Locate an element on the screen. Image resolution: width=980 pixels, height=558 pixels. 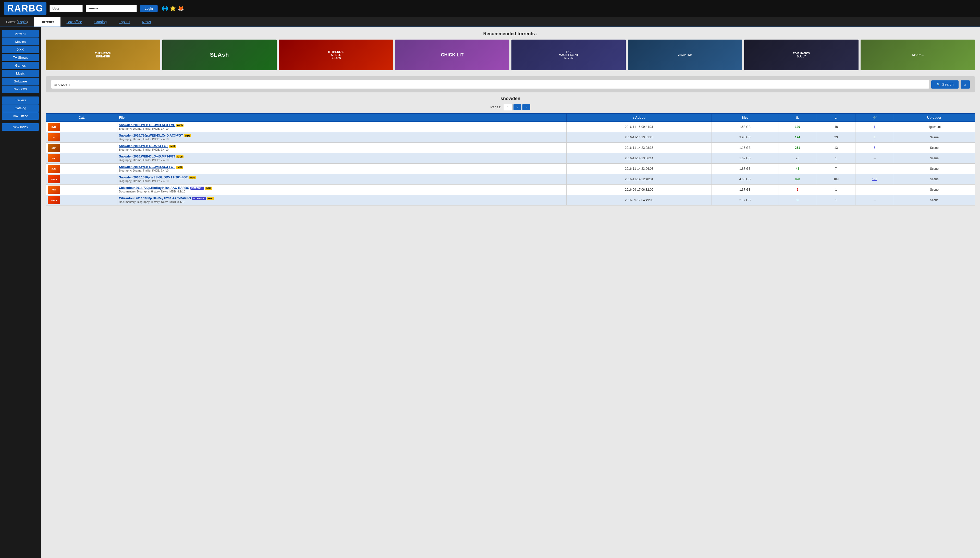
seeds-cell: 828 is located at coordinates (798, 179).